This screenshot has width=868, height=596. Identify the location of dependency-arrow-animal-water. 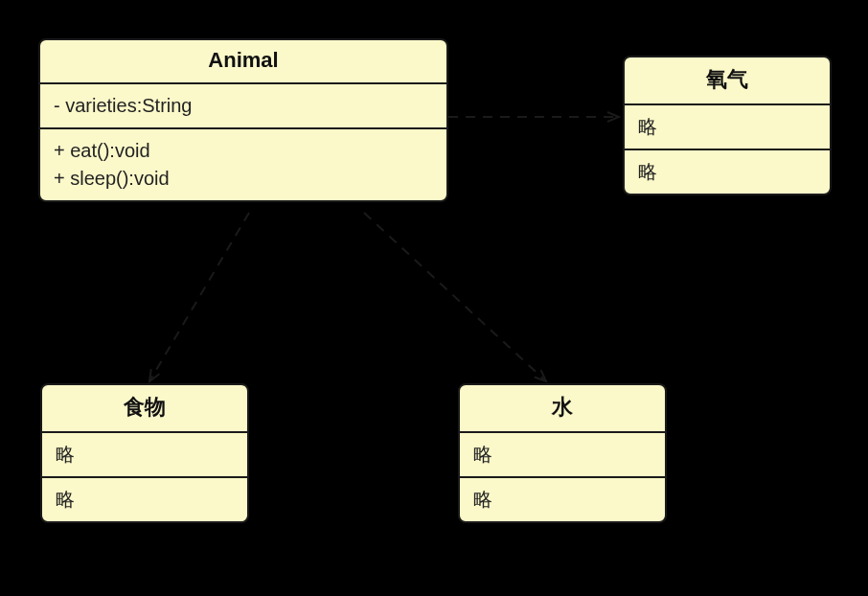
(455, 297).